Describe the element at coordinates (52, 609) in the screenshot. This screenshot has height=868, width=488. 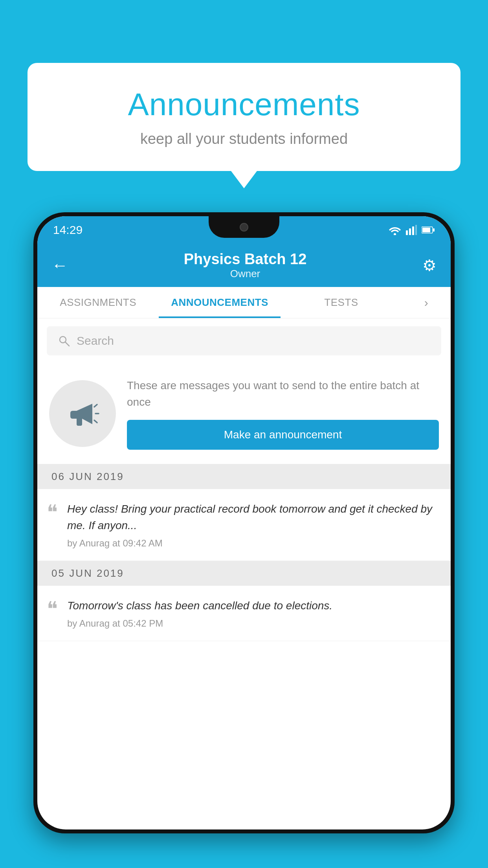
I see `quote-icon-2: ❝` at that location.